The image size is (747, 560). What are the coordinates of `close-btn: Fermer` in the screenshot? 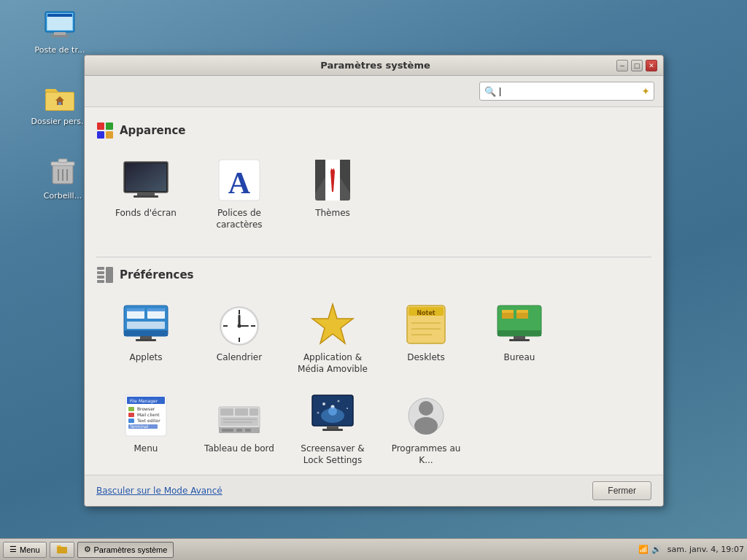 It's located at (622, 491).